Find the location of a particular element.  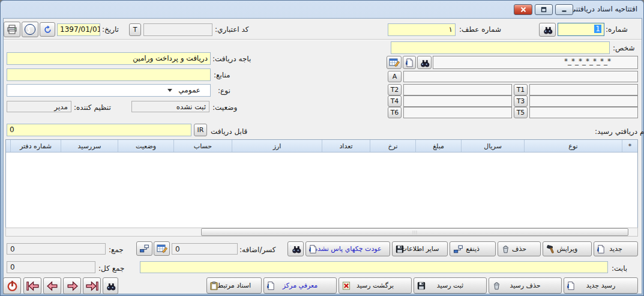

introduce-center-button: معرفي مرکز is located at coordinates (300, 286).